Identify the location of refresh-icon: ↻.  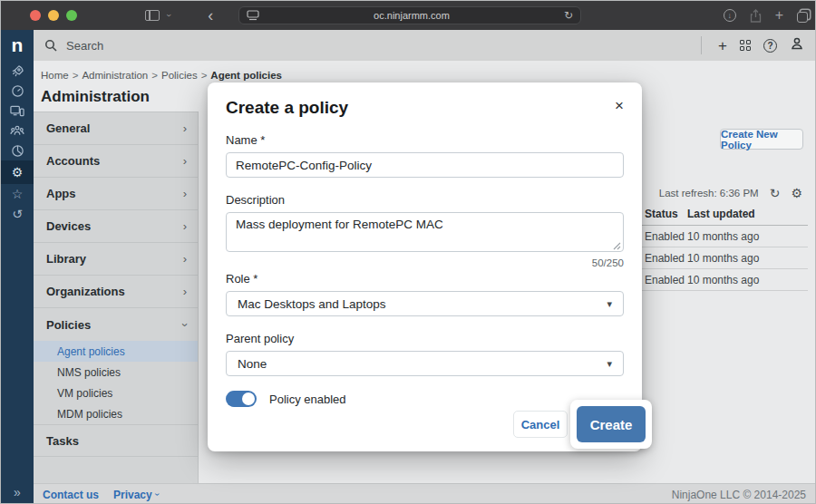
(775, 193).